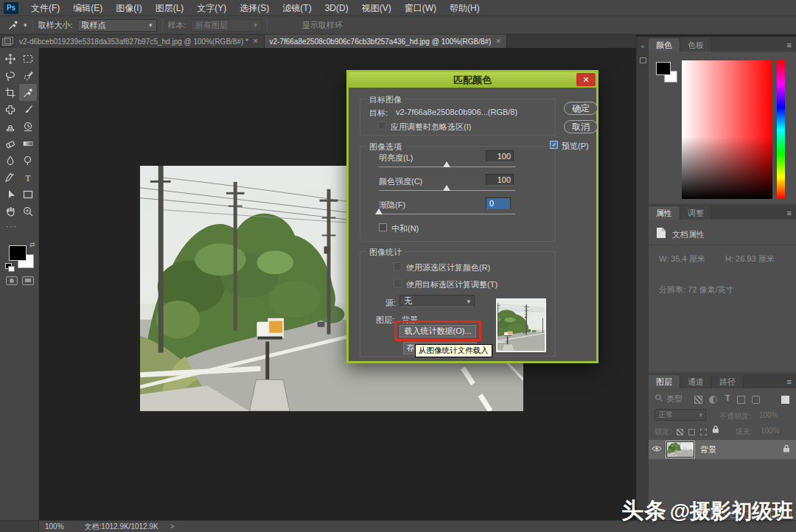  What do you see at coordinates (781, 130) in the screenshot?
I see `hue-ramp` at bounding box center [781, 130].